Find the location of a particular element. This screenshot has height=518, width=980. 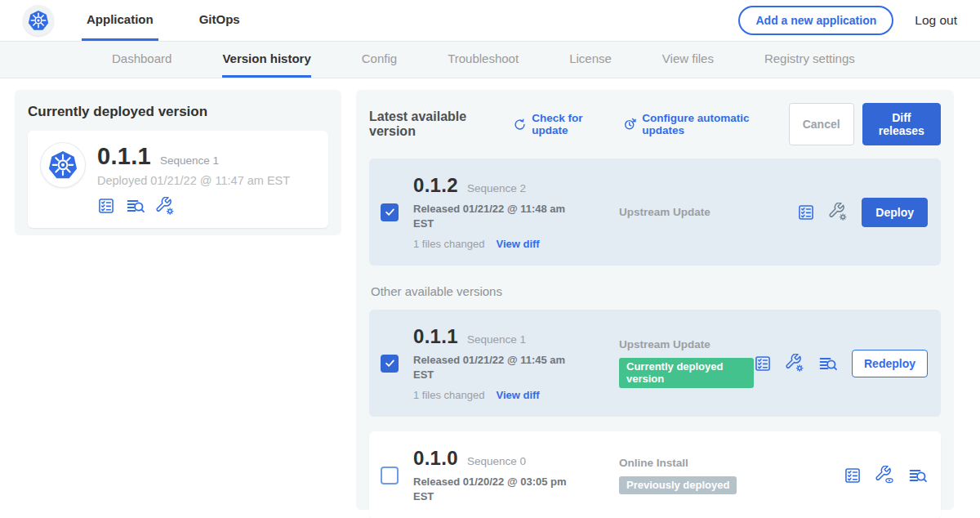

app-logo-icon is located at coordinates (63, 165).